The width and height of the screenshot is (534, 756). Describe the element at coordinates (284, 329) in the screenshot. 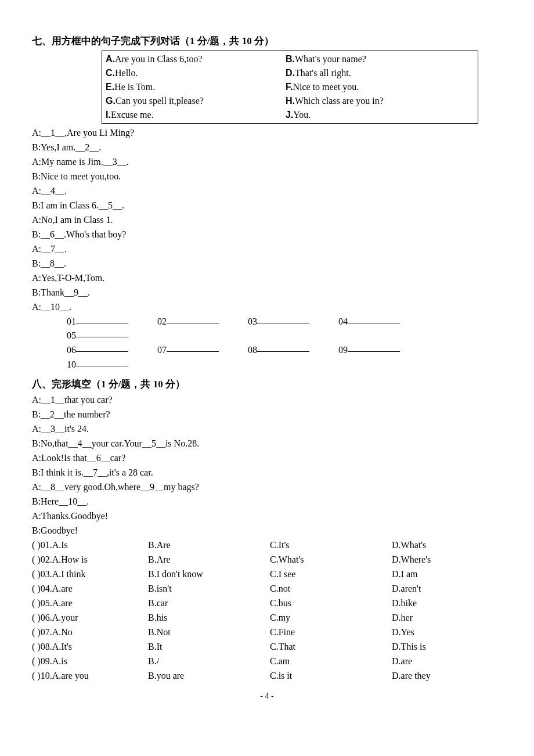

I see `answer-row-1: 01 02 03 04 05` at that location.